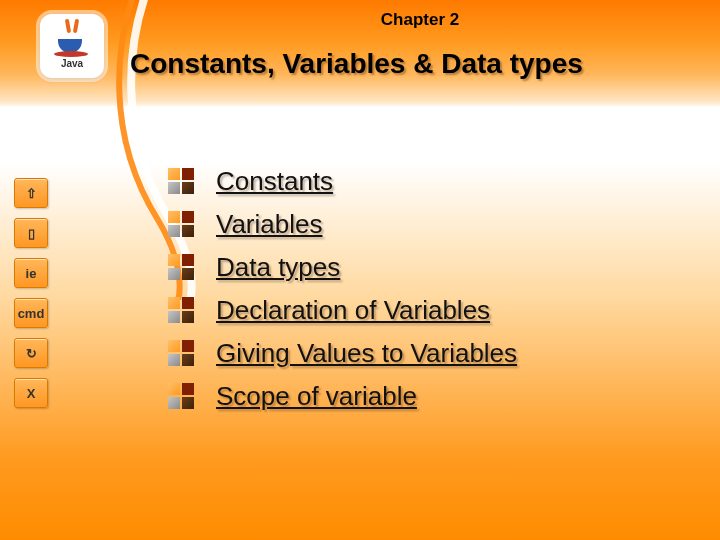 The width and height of the screenshot is (720, 540). I want to click on sidebar-btn-close: X, so click(31, 393).